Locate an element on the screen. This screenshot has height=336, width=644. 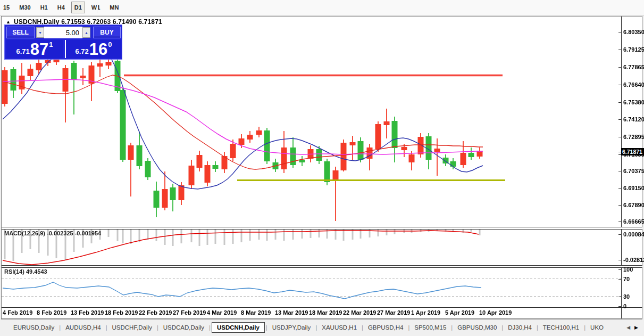
price-axis-label: 6.72895 is located at coordinates (634, 137).